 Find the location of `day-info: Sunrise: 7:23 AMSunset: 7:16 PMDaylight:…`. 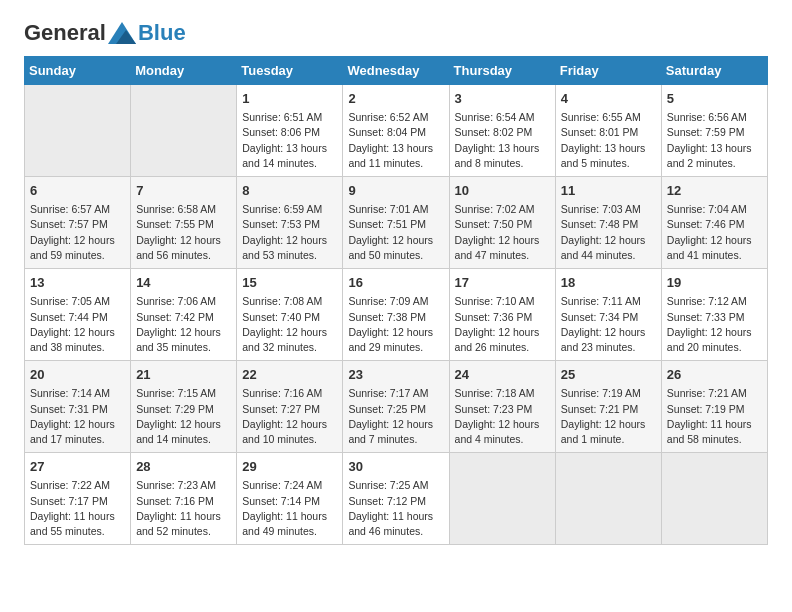

day-info: Sunrise: 7:23 AMSunset: 7:16 PMDaylight:… is located at coordinates (184, 508).